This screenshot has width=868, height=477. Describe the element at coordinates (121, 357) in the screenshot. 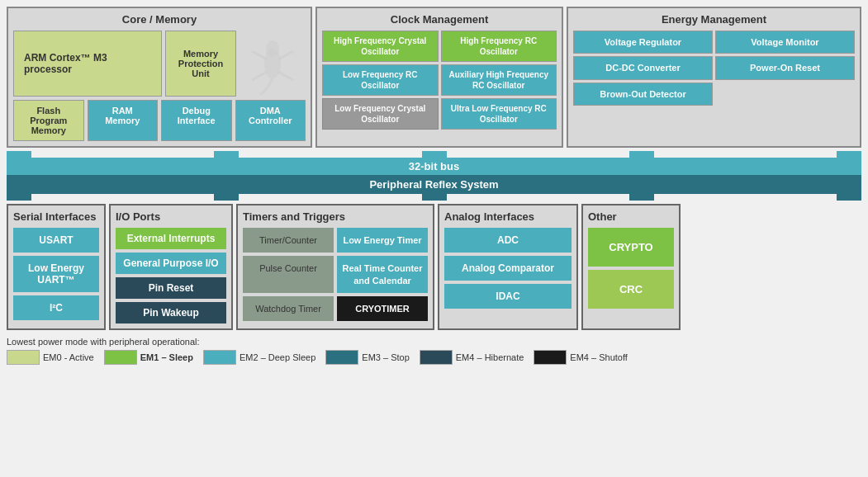

I see `em1-color` at that location.